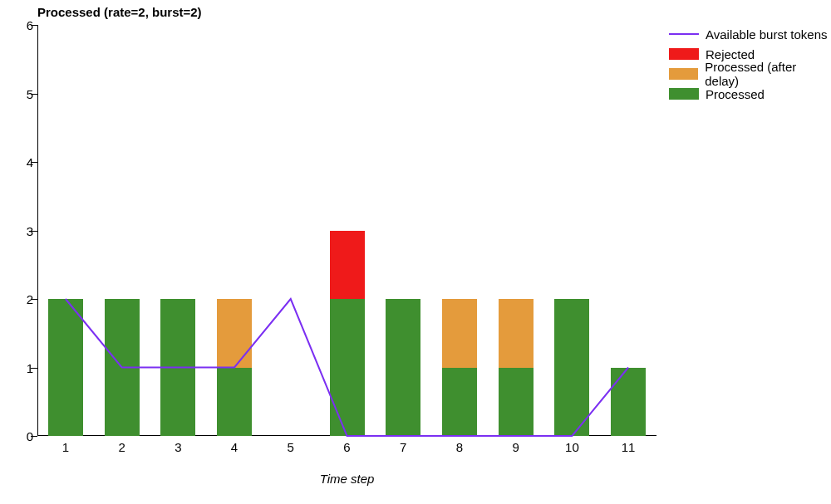  Describe the element at coordinates (730, 55) in the screenshot. I see `legend-label: Rejected` at that location.